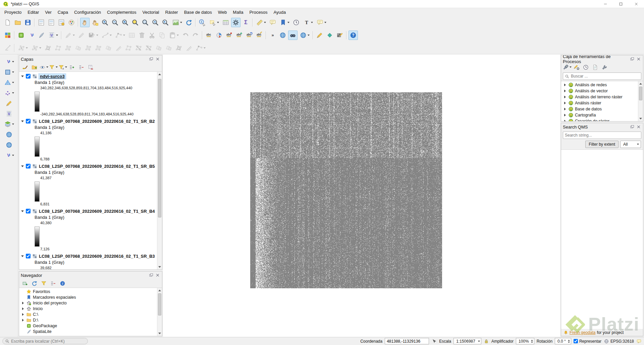 The height and width of the screenshot is (345, 644). I want to click on add-rectangle-button, so click(9, 72).